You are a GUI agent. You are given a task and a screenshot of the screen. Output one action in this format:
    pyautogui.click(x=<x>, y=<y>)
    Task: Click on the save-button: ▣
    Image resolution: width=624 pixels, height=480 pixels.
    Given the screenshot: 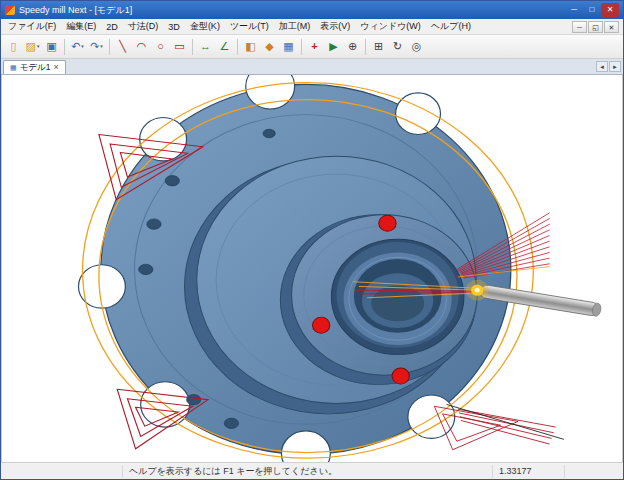 What is the action you would take?
    pyautogui.click(x=52, y=46)
    